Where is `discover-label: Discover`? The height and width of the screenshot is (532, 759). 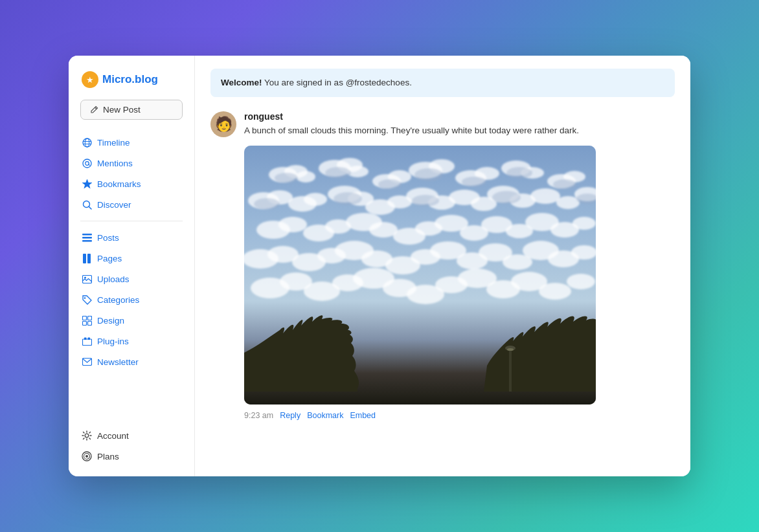 discover-label: Discover is located at coordinates (114, 205).